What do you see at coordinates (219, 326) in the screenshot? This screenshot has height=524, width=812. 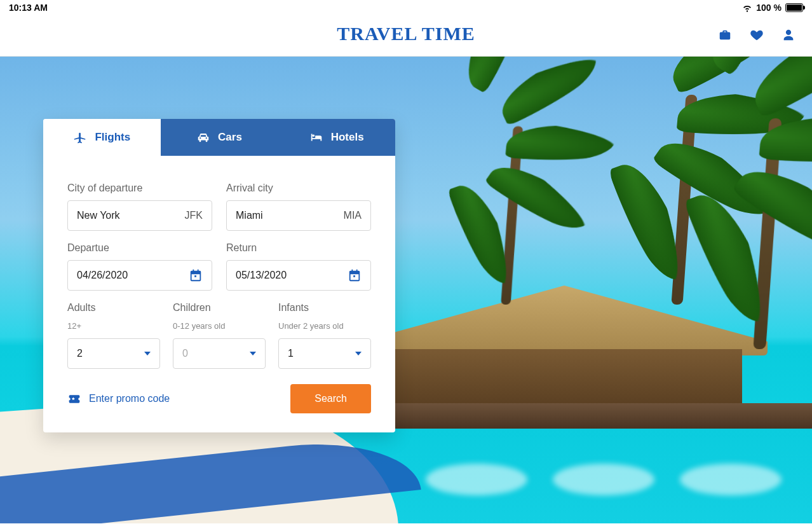 I see `children-sublabel: 0-12 years old` at bounding box center [219, 326].